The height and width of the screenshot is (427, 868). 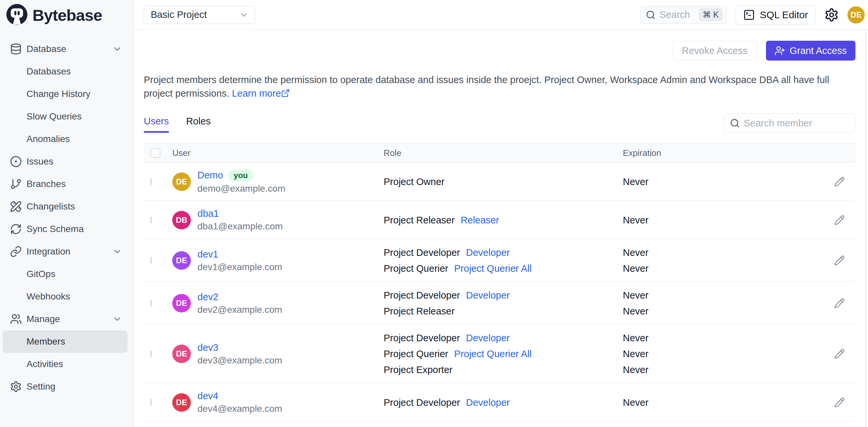 What do you see at coordinates (208, 348) in the screenshot?
I see `member-name-link: dev3` at bounding box center [208, 348].